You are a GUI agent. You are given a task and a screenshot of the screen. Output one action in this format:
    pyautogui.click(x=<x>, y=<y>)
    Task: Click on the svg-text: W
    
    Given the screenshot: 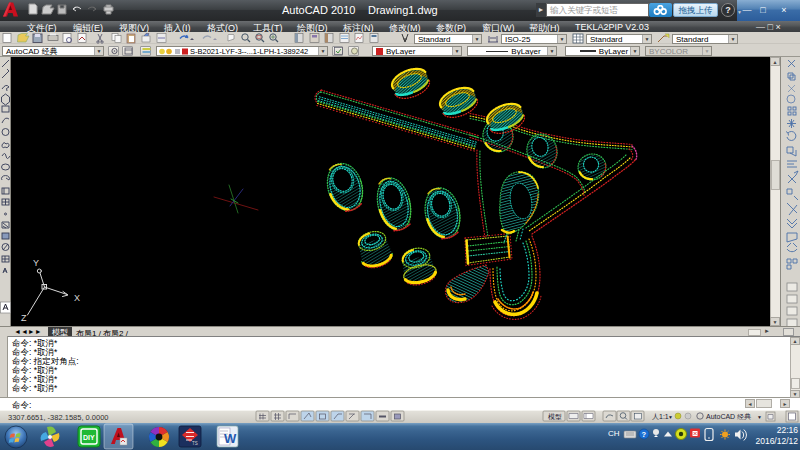 What is the action you would take?
    pyautogui.click(x=230, y=438)
    